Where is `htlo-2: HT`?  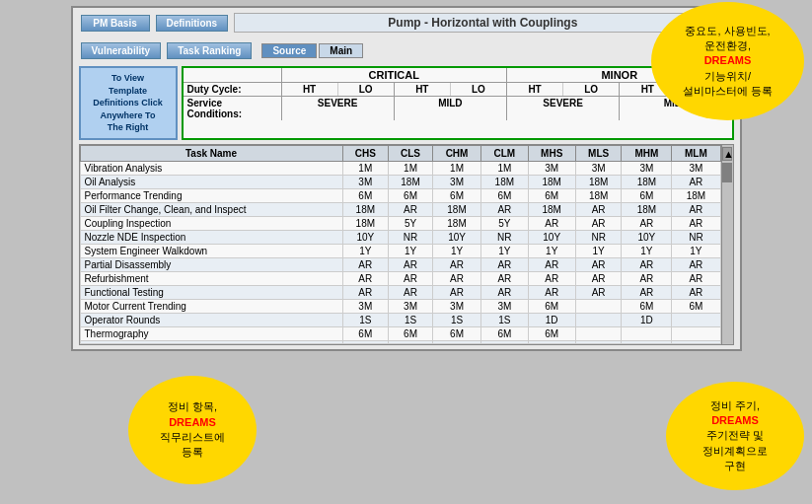
htlo-2: HT is located at coordinates (422, 89).